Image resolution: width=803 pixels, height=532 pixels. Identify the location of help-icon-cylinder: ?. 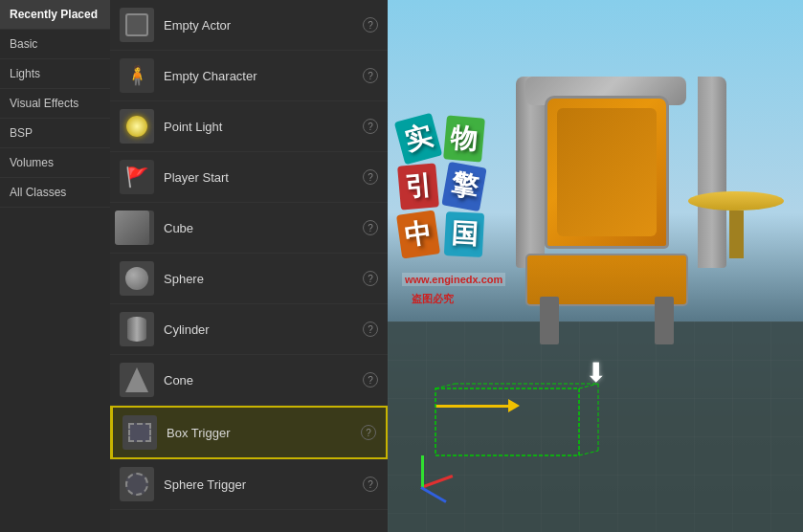
(370, 329).